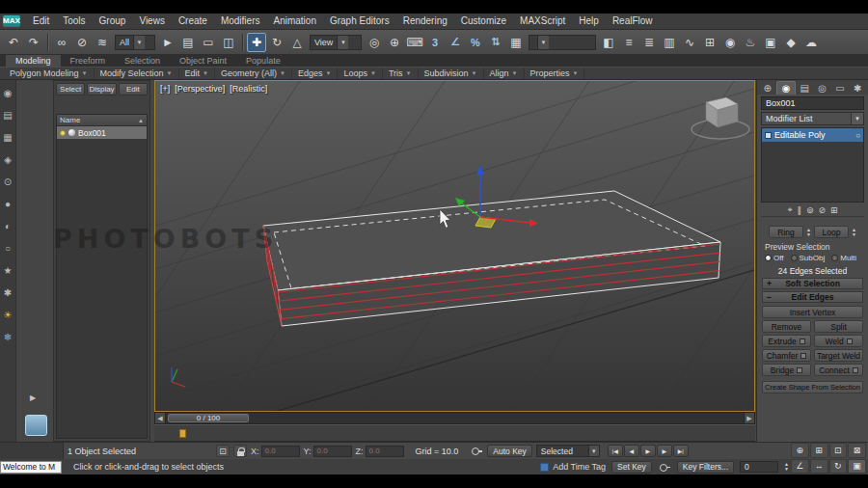 This screenshot has height=488, width=868. I want to click on zoom-icon: ⊕, so click(800, 450).